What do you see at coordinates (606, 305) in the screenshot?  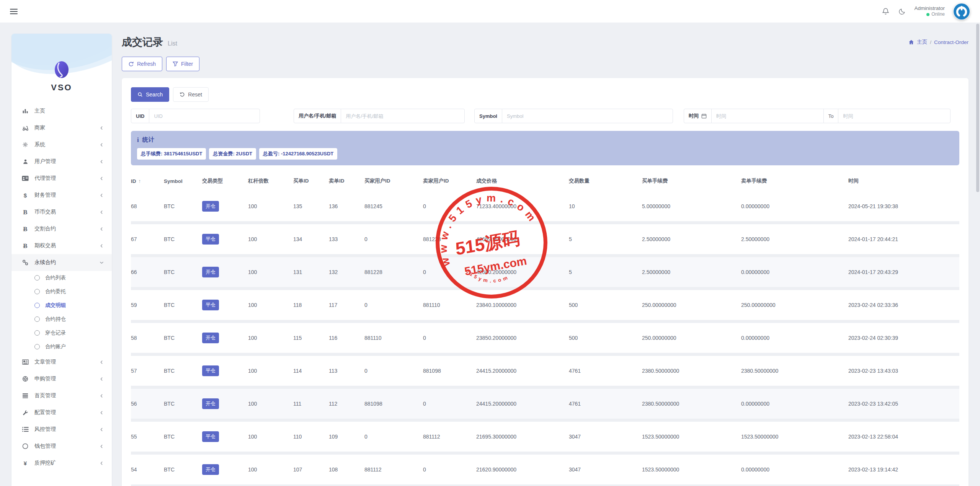 I see `cell-qty: 500` at bounding box center [606, 305].